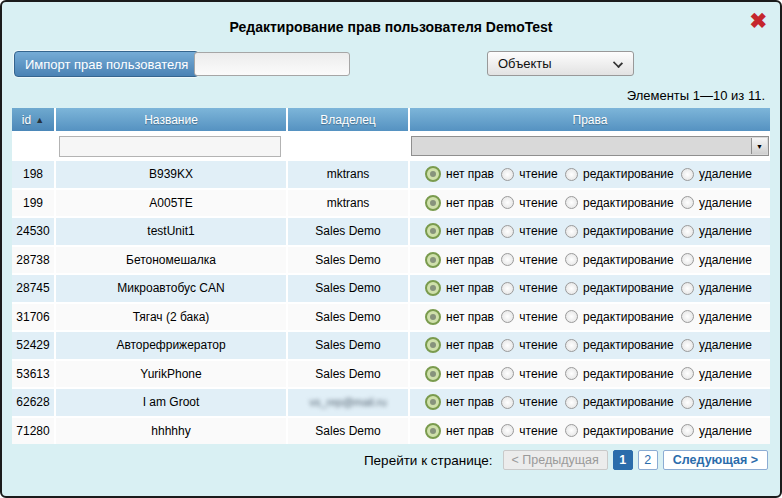  What do you see at coordinates (560, 64) in the screenshot?
I see `objects-select: Объекты` at bounding box center [560, 64].